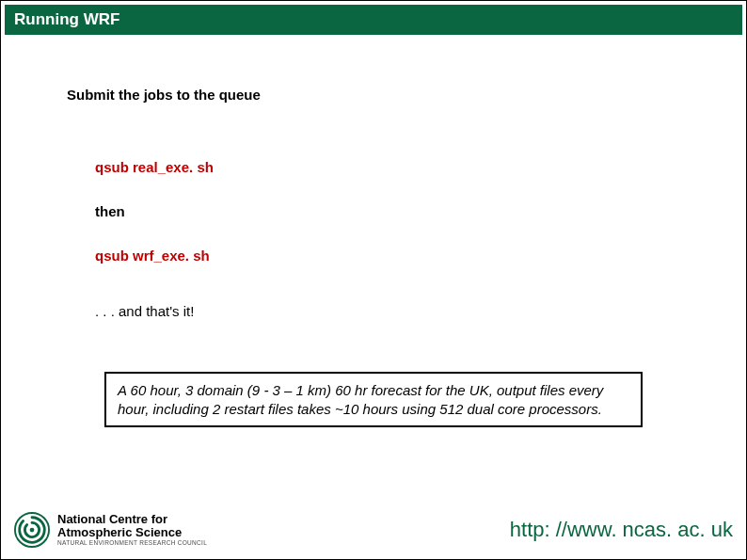 This screenshot has width=747, height=560. What do you see at coordinates (374, 399) in the screenshot?
I see `info-box: A 60 hour, 3 domain (9 - 3 – 1 km) 60 hr…` at bounding box center [374, 399].